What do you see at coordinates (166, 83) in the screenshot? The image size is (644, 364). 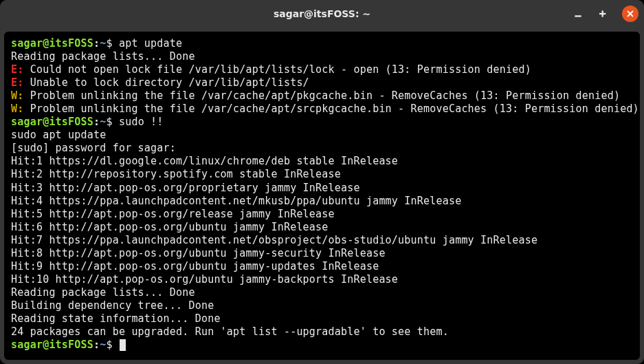 I see `error-msg: Unable to lock directory /var/lib/apt/li…` at bounding box center [166, 83].